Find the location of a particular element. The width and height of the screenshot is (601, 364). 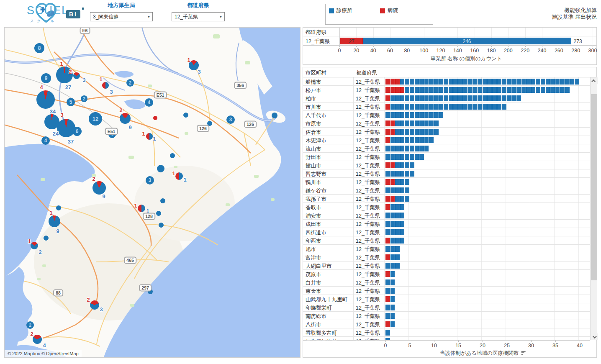

table-row: 旭市12_千葉県 is located at coordinates (447, 249).